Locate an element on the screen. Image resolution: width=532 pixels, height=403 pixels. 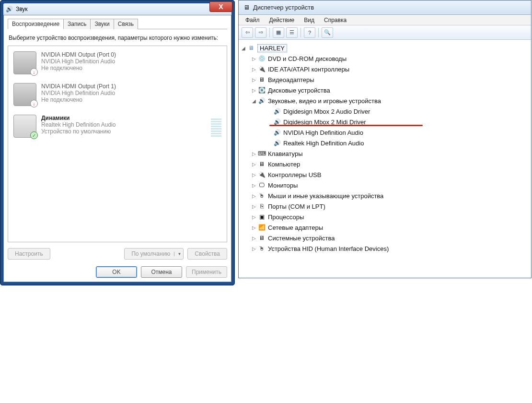
tree-device: 🔊Digidesign Mbox 2 Audio Driver is located at coordinates (385, 111).